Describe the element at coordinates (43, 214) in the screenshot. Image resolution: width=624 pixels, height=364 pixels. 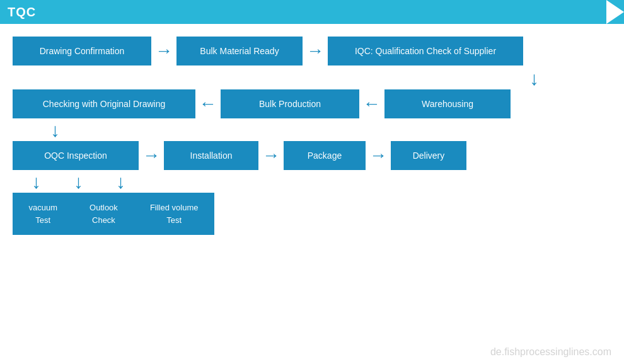
I see `vacuum-test-box: vacuum Test` at that location.